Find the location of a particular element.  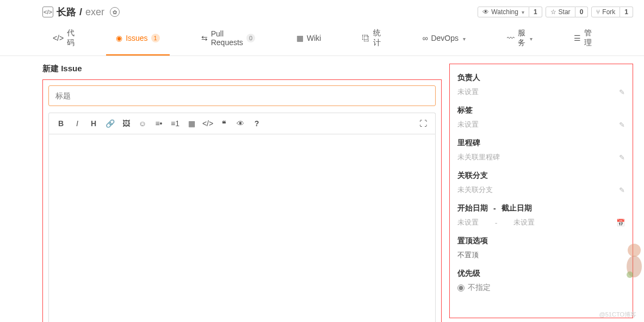

manage-icon: ☰ is located at coordinates (578, 38).